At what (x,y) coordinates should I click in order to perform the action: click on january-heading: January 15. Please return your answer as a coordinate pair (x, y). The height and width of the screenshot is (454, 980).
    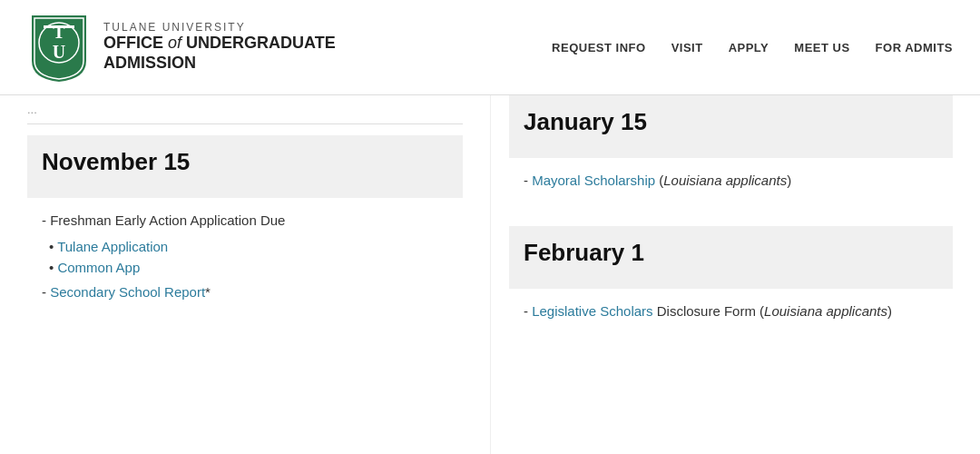
    Looking at the image, I should click on (731, 122).